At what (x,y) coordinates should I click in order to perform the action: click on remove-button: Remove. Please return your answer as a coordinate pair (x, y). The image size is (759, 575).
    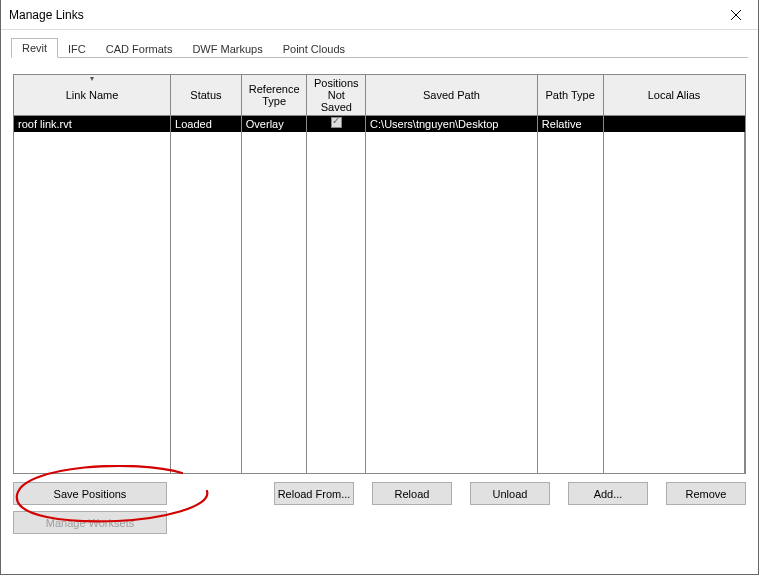
    Looking at the image, I should click on (706, 494).